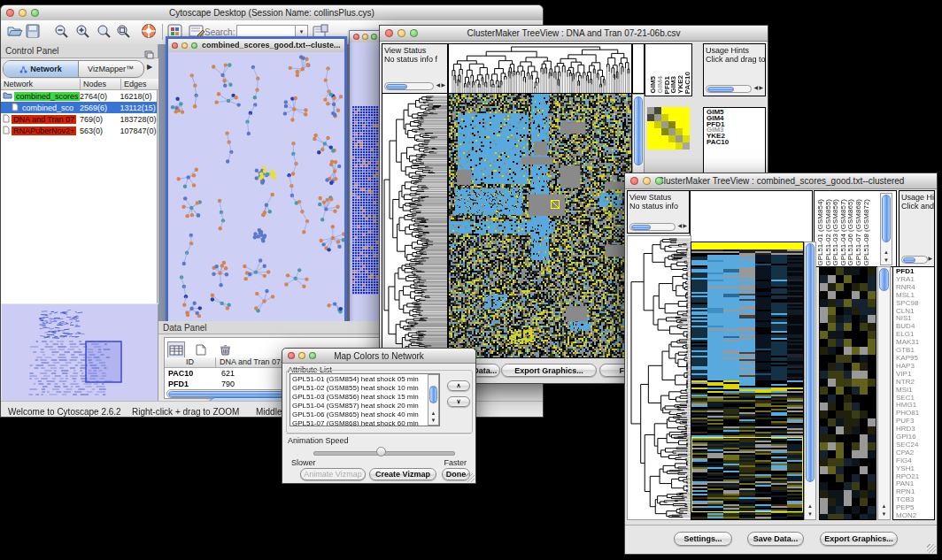 The image size is (942, 560). I want to click on tv1-row-dendrogram, so click(414, 226).